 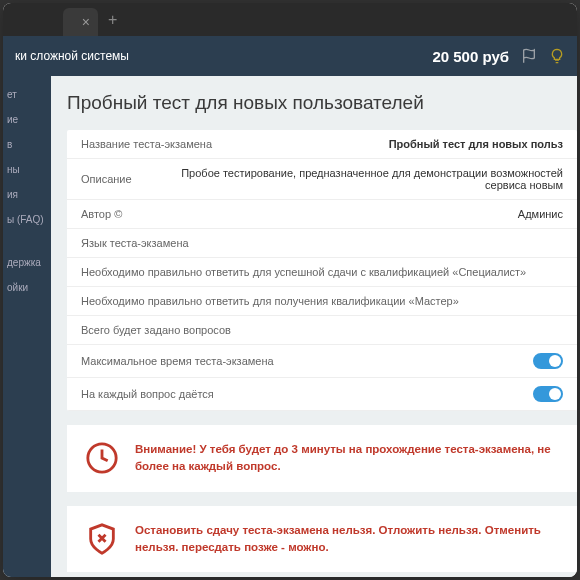 I want to click on clock-icon, so click(x=102, y=458).